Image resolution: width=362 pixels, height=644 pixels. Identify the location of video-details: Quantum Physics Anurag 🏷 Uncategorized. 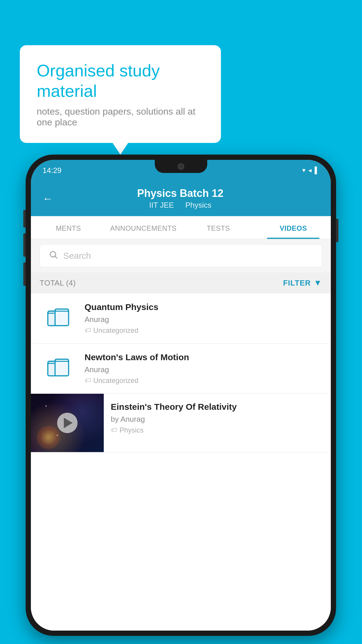
(203, 318).